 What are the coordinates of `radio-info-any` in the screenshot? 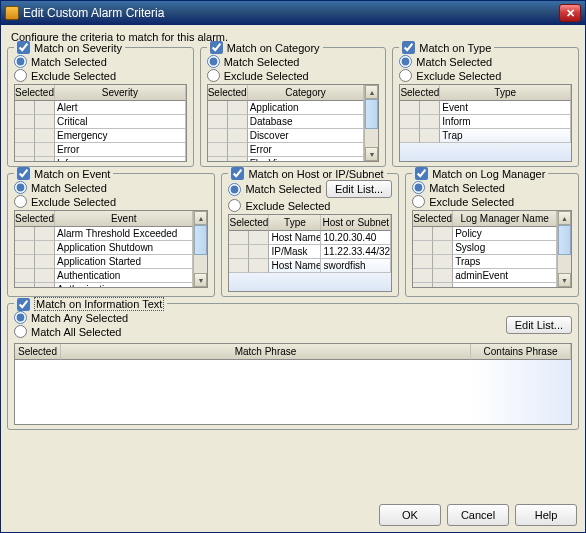 It's located at (20, 318).